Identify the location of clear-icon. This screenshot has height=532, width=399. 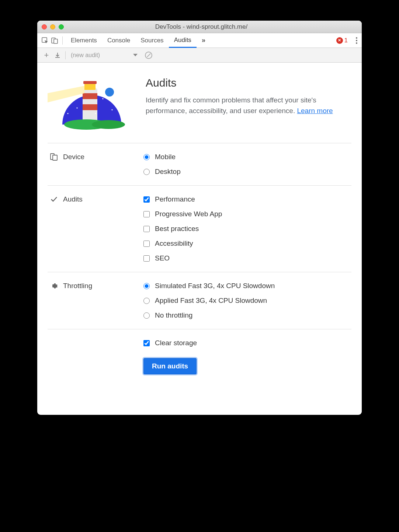
(149, 55).